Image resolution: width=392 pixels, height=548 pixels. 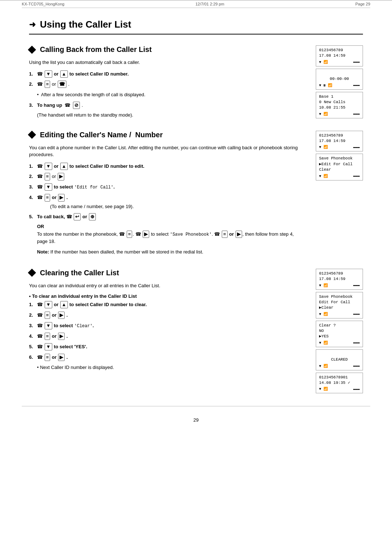 I want to click on clearing-note: • Next Caller ID number is displayed., so click(x=171, y=368).